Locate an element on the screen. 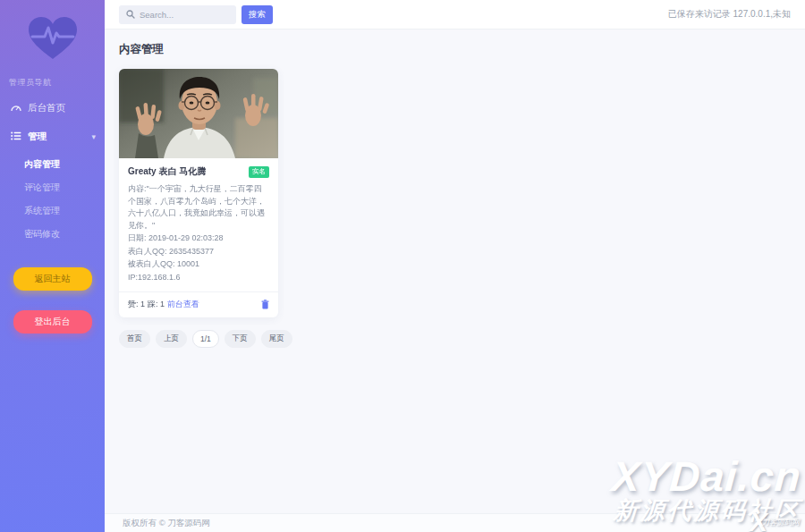  card-footer: 赞: 1 踩: 1 前台查看 is located at coordinates (199, 304).